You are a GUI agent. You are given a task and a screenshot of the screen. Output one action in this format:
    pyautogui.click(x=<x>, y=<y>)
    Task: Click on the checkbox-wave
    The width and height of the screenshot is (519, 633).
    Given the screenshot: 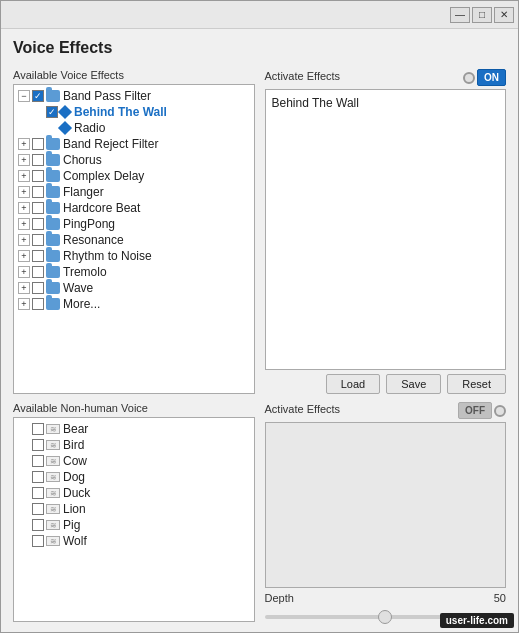 What is the action you would take?
    pyautogui.click(x=38, y=288)
    